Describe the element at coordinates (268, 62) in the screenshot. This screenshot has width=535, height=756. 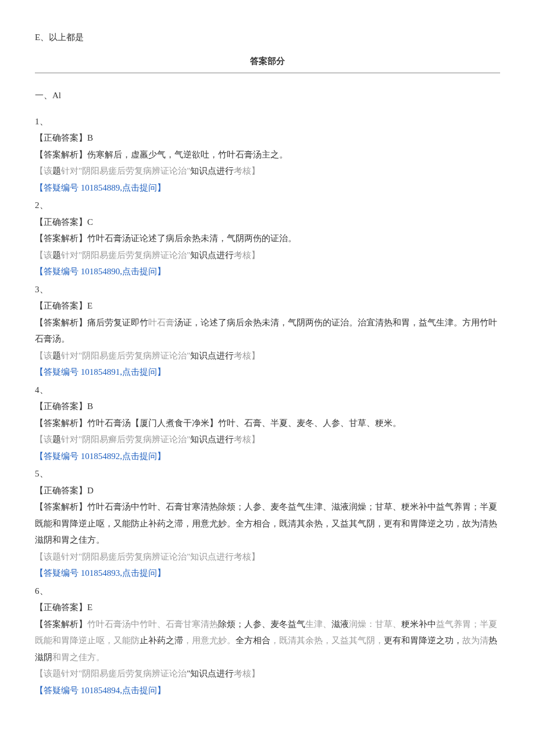
I see `answer-section-title: 答案部分` at that location.